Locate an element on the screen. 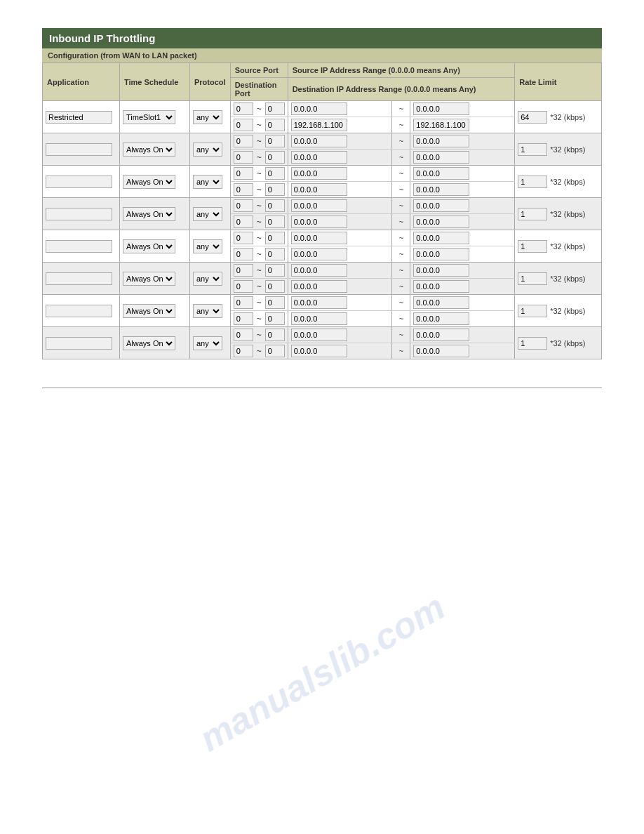  application-cell is located at coordinates (81, 117).